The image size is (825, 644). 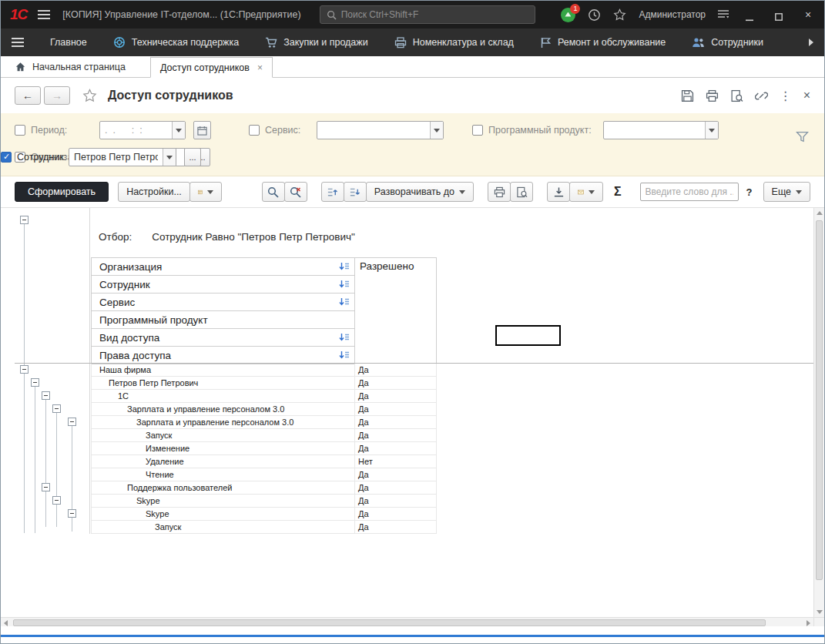 What do you see at coordinates (809, 623) in the screenshot?
I see `scroll-right-arrow` at bounding box center [809, 623].